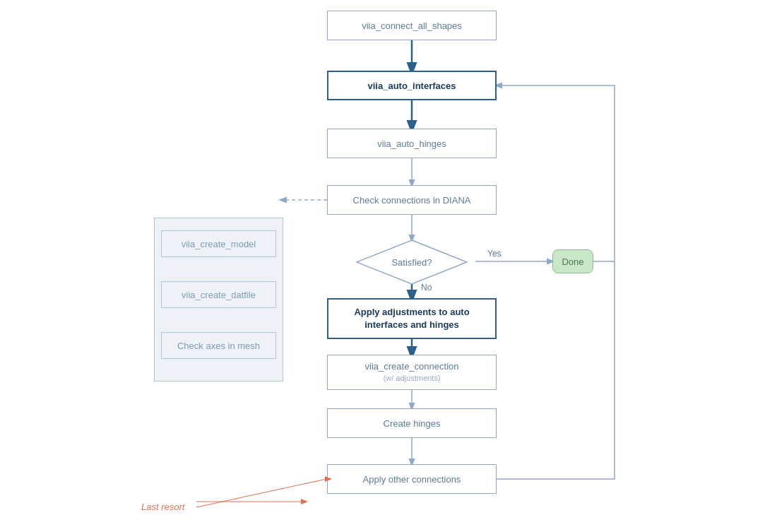  Describe the element at coordinates (412, 200) in the screenshot. I see `box-check-connections: Check connections in DIANA` at that location.